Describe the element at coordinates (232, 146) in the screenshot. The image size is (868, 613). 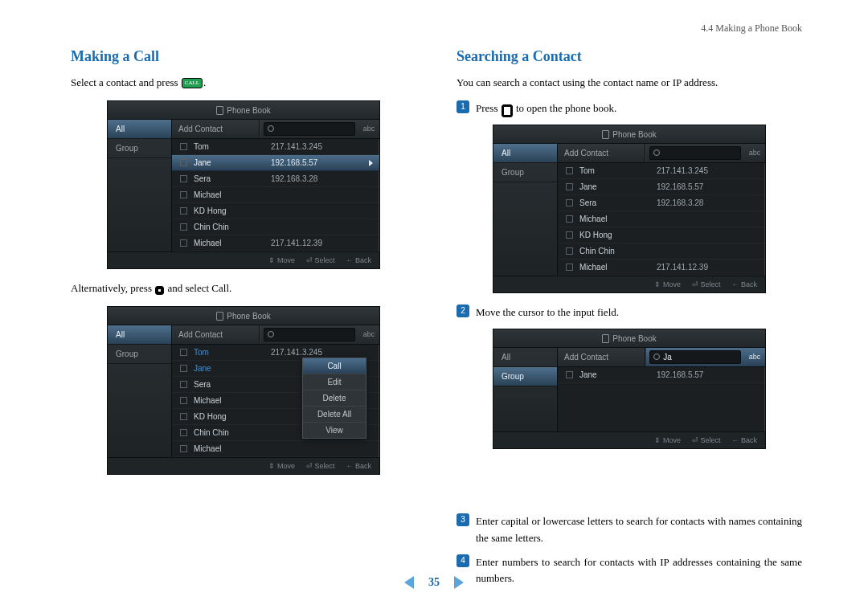
I see `contact-name: Tom` at that location.